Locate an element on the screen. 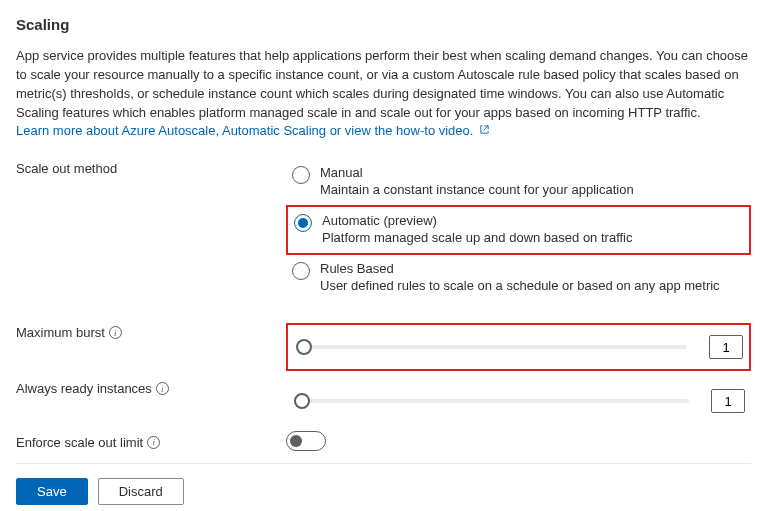 The image size is (767, 511). radio-option-automatic: Automatic (preview) Platform managed sca… is located at coordinates (518, 230).